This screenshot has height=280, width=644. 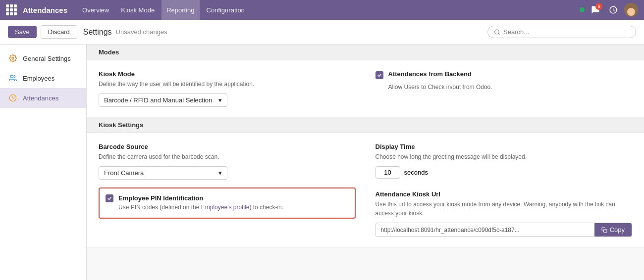 I want to click on barcode-source-arrow: ▾, so click(x=220, y=173).